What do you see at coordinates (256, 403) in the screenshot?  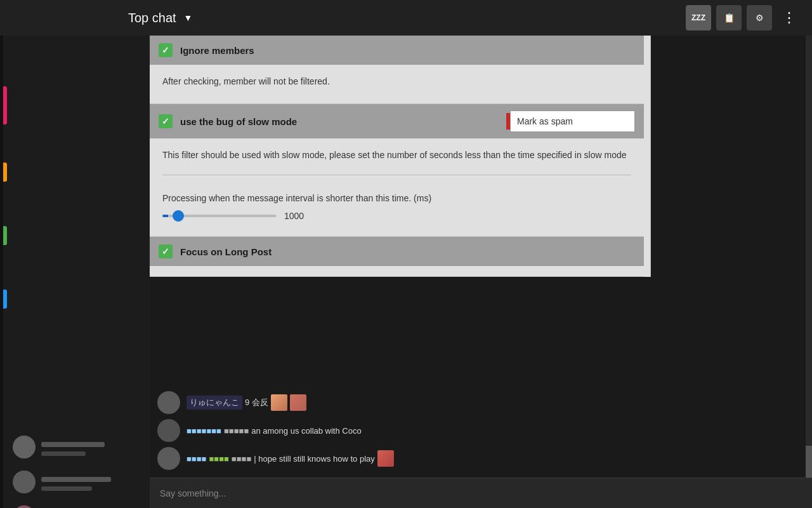 I see `msg-text-jp: 9 会反` at bounding box center [256, 403].